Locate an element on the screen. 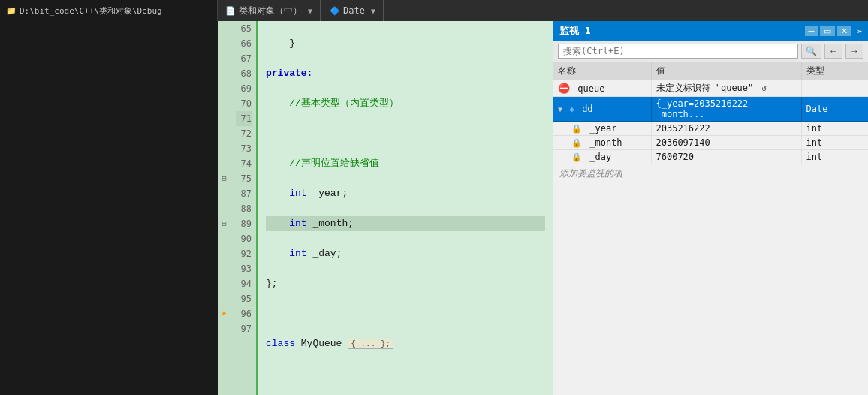 The image size is (868, 395). ln-95: 95 is located at coordinates (243, 299).